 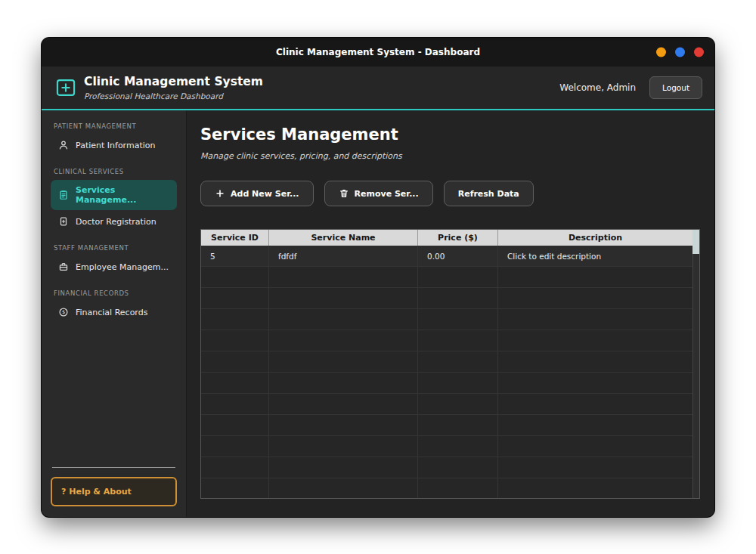 I want to click on logout-button: Logout, so click(x=676, y=88).